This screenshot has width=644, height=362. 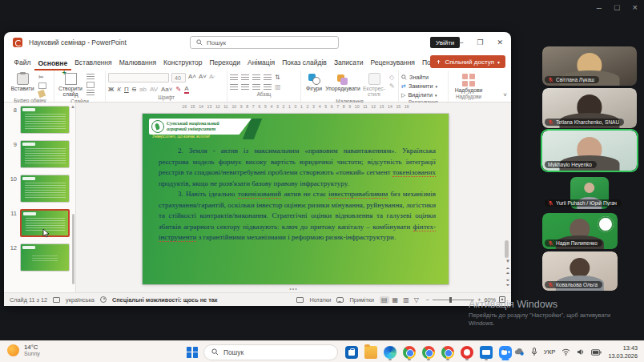 What do you see at coordinates (91, 77) in the screenshot?
I see `layout-icon` at bounding box center [91, 77].